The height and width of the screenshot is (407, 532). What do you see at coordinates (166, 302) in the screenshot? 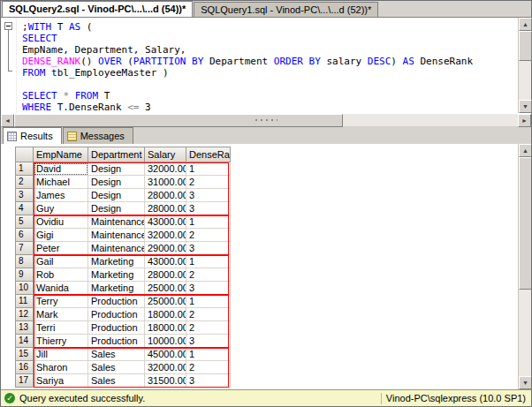
I see `cell-salary: 25000.00` at bounding box center [166, 302].